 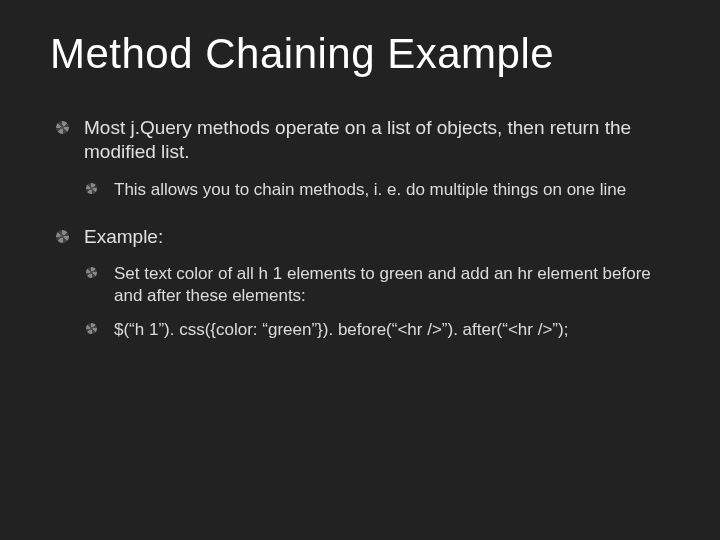 I want to click on list-item: Most j.Query methods operate on a list o…, so click(x=360, y=158).